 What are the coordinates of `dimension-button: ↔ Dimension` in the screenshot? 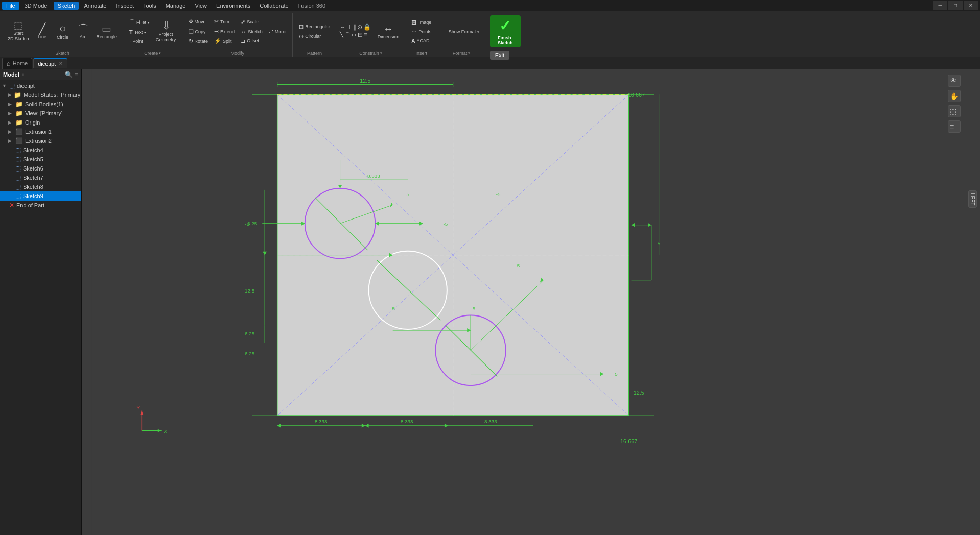 It's located at (388, 32).